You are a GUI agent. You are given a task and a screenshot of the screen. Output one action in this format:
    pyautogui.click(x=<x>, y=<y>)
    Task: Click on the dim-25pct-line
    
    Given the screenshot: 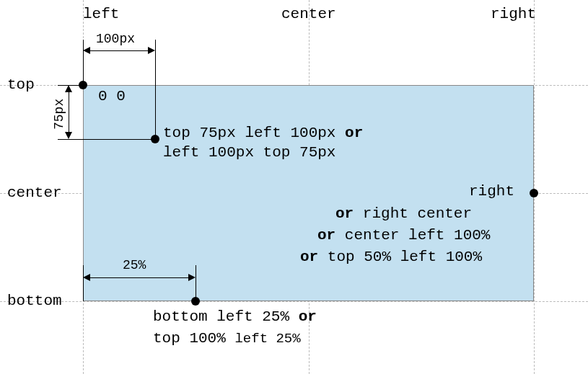 What is the action you would take?
    pyautogui.click(x=139, y=278)
    